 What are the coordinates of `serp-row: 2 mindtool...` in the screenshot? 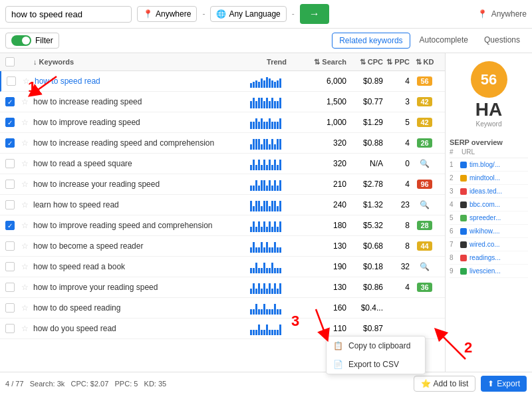 It's located at (489, 178).